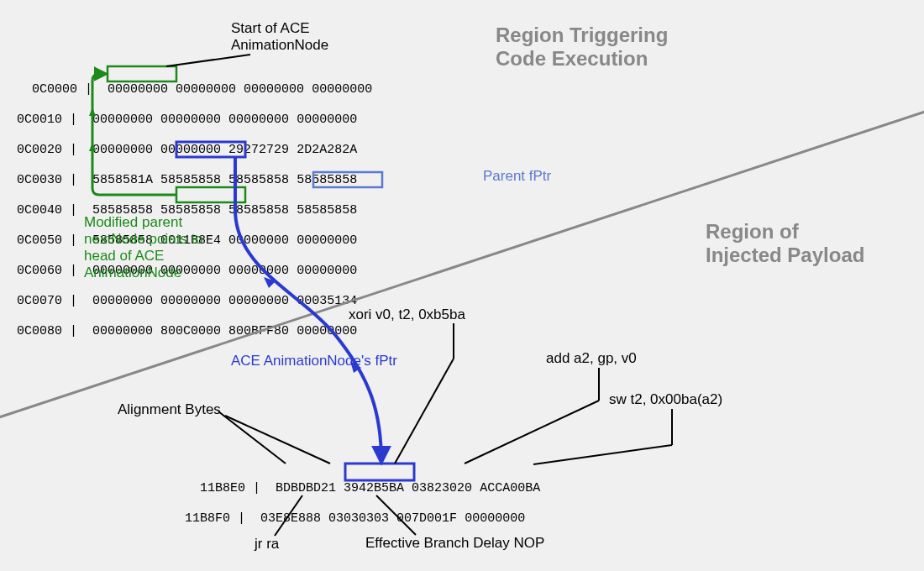  What do you see at coordinates (455, 543) in the screenshot?
I see `nop-label: Effective Branch Delay NOP` at bounding box center [455, 543].